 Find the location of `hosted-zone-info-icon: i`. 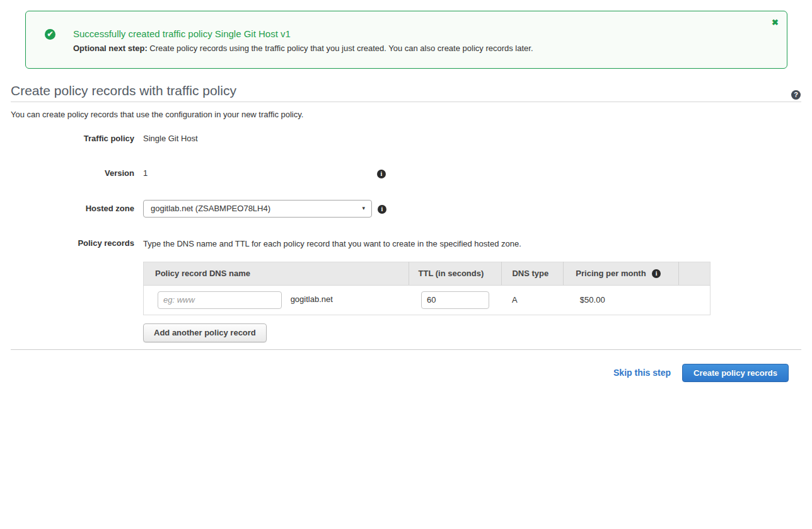

hosted-zone-info-icon: i is located at coordinates (382, 209).